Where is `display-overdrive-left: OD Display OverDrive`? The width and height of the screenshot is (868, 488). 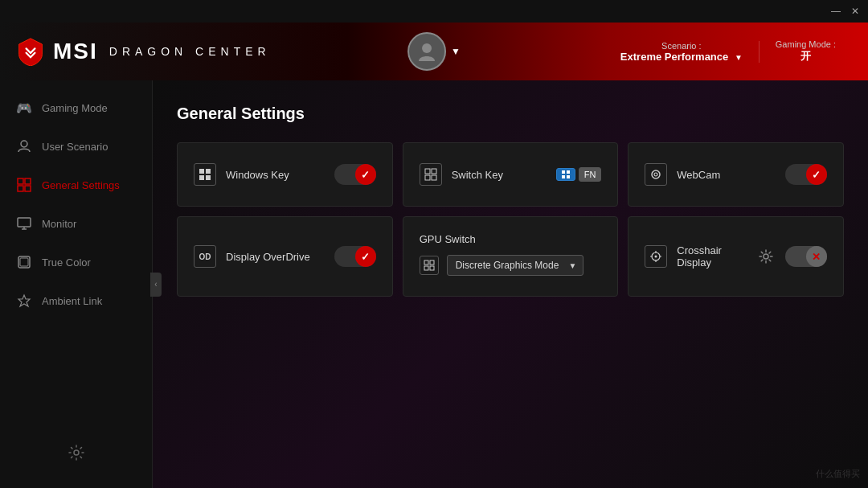 display-overdrive-left: OD Display OverDrive is located at coordinates (252, 256).